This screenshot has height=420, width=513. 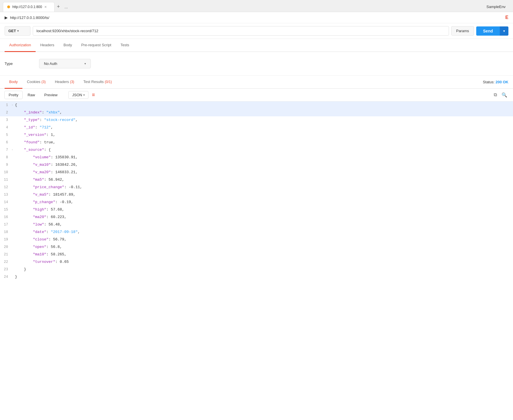 I want to click on line-content: "ma5": 56.942,, so click(x=40, y=180).